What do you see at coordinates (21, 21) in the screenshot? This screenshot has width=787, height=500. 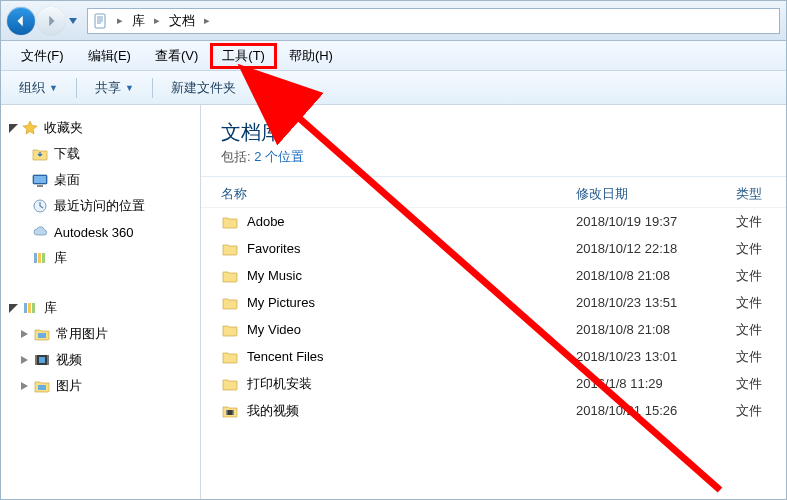 I see `back-button` at bounding box center [21, 21].